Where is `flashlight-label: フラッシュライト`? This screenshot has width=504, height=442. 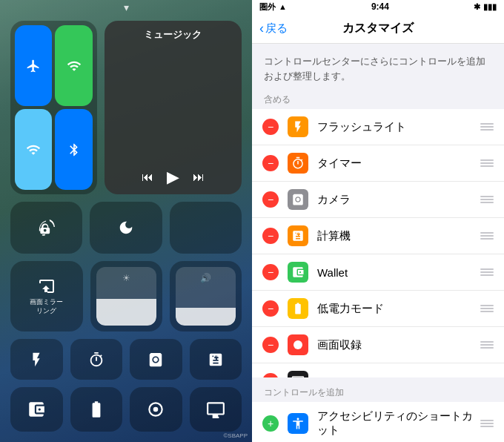
flashlight-label: フラッシュライト is located at coordinates (399, 128).